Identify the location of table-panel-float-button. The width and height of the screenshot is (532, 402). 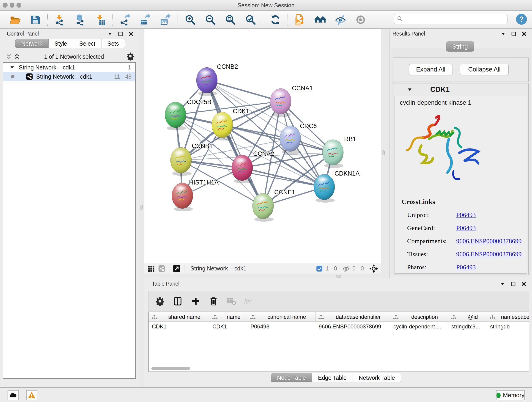
(513, 284).